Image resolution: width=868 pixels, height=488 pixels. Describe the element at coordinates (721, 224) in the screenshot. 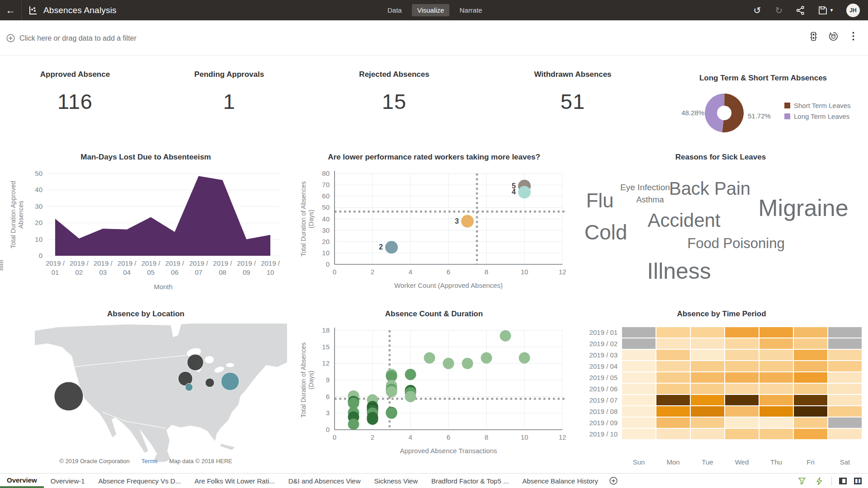

I see `wordcloud-sick-leaves: Reasons for Sick Leaves FluEye Infection…` at that location.